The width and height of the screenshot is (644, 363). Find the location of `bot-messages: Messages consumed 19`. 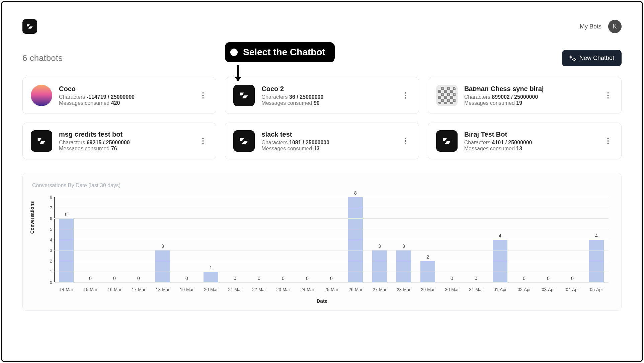

bot-messages: Messages consumed 19 is located at coordinates (530, 103).